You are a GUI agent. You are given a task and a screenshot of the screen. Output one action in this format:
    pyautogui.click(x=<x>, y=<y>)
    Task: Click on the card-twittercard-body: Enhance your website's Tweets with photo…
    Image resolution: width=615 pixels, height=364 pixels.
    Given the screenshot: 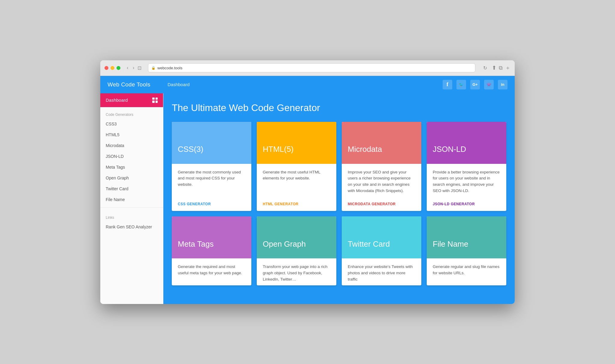 What is the action you would take?
    pyautogui.click(x=381, y=272)
    